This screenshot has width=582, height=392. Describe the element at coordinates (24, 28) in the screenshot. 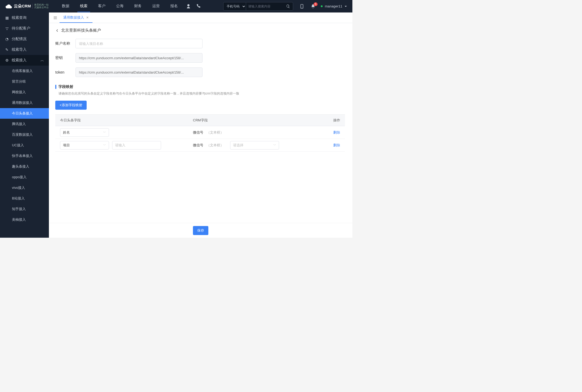

I see `sidebar-item-1: ▽待分配客户` at that location.